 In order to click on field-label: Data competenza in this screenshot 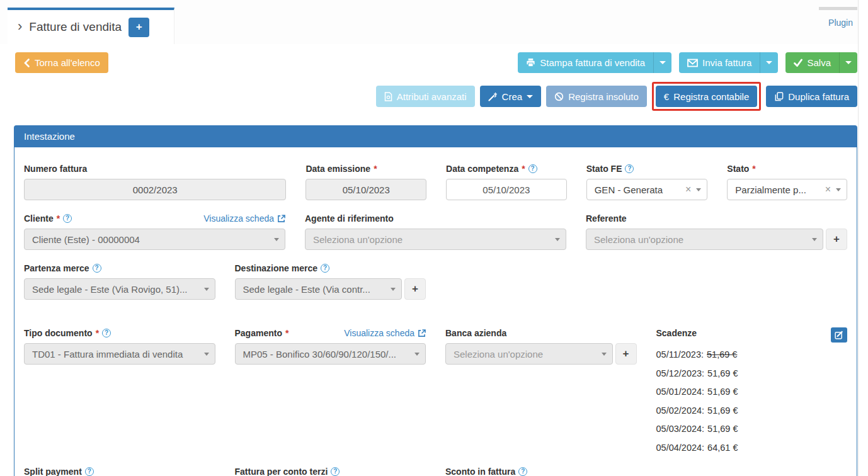, I will do `click(483, 169)`.